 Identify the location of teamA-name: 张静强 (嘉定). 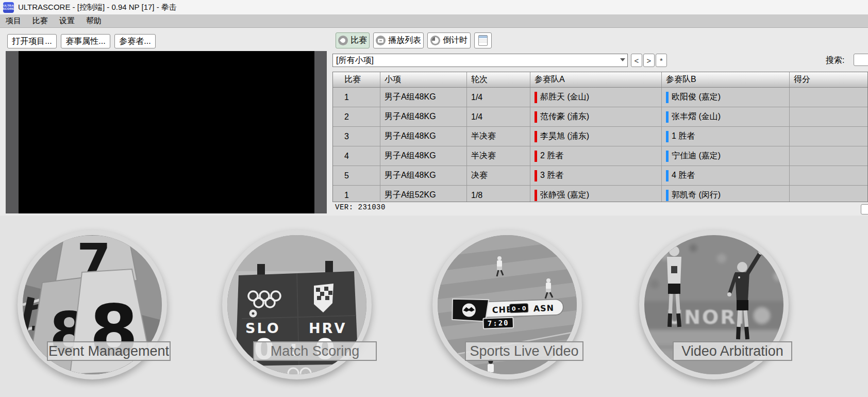
(565, 195).